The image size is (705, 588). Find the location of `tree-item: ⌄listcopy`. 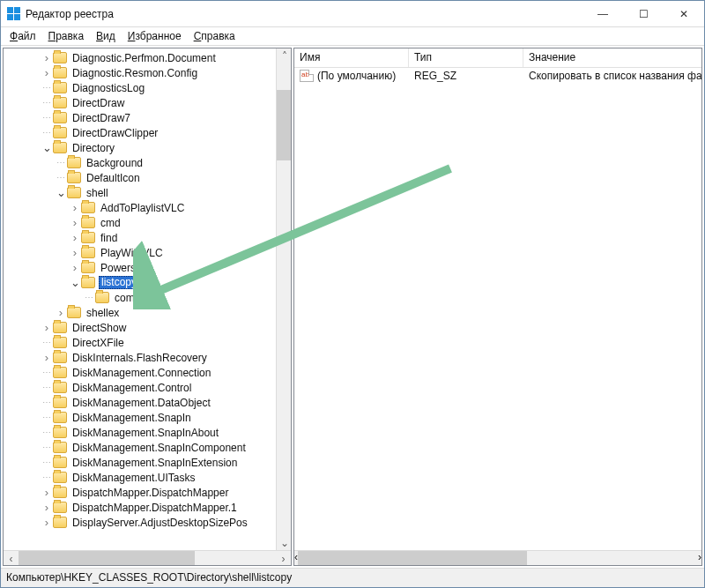

tree-item: ⌄listcopy is located at coordinates (139, 282).